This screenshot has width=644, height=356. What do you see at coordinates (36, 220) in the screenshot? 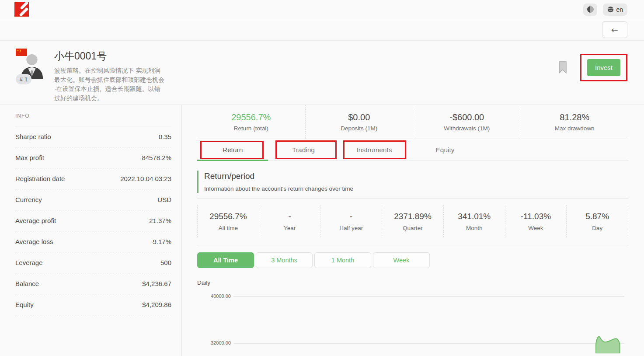
I see `info-label: Average profit` at bounding box center [36, 220].